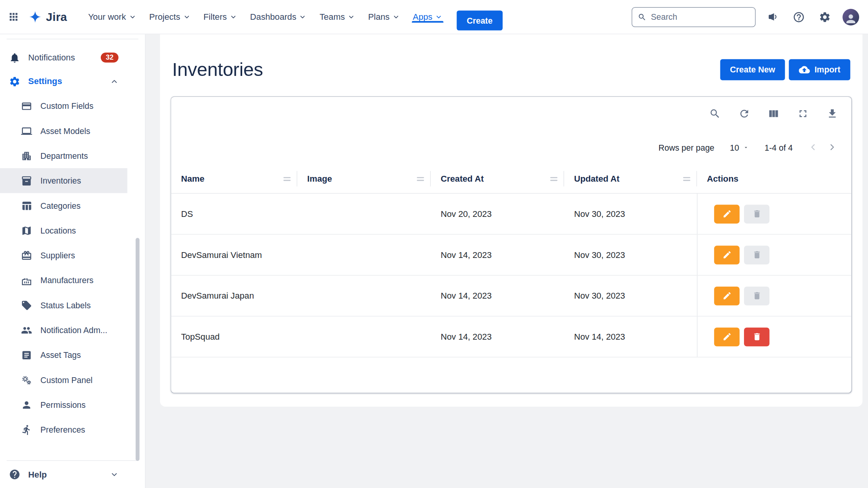  I want to click on jira-mark-icon, so click(35, 17).